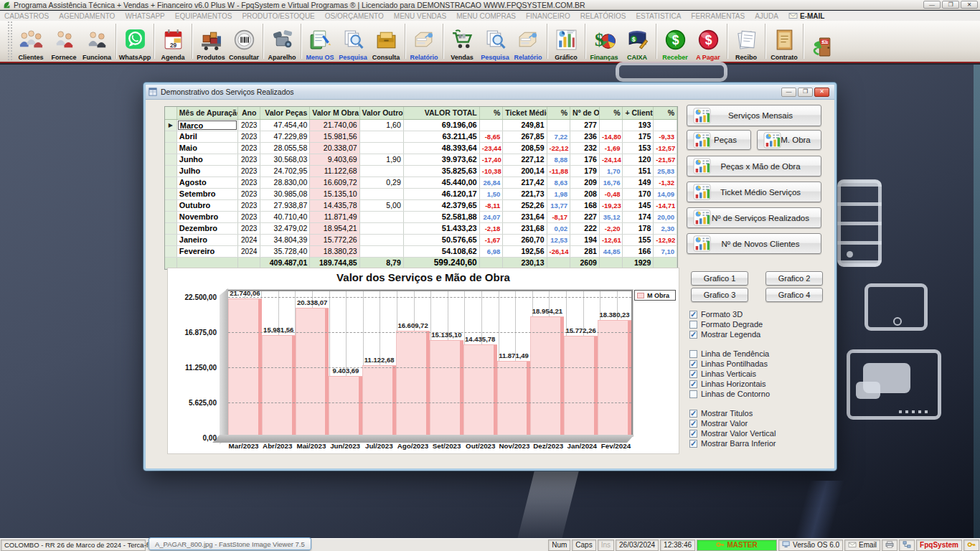 This screenshot has width=980, height=551. Describe the element at coordinates (207, 148) in the screenshot. I see `grid-cell: Maio` at that location.